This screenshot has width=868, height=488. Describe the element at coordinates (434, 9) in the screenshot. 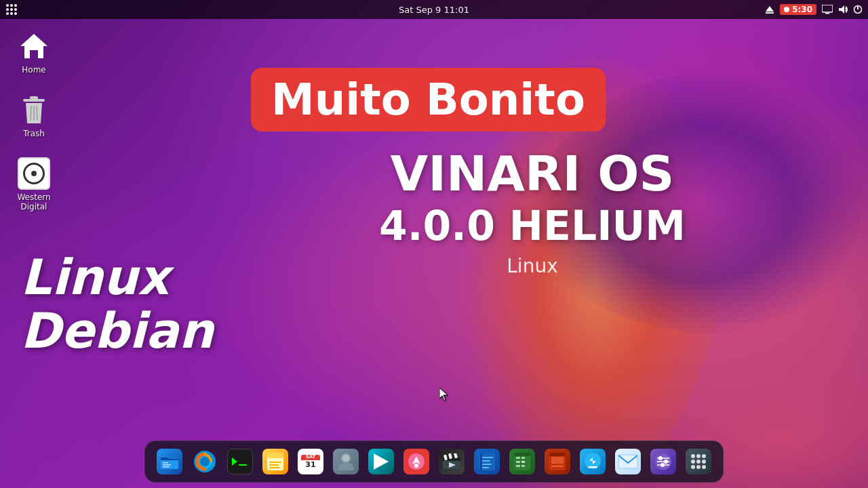

I see `topbar: Sat Sep 9 11:01 5:30` at that location.